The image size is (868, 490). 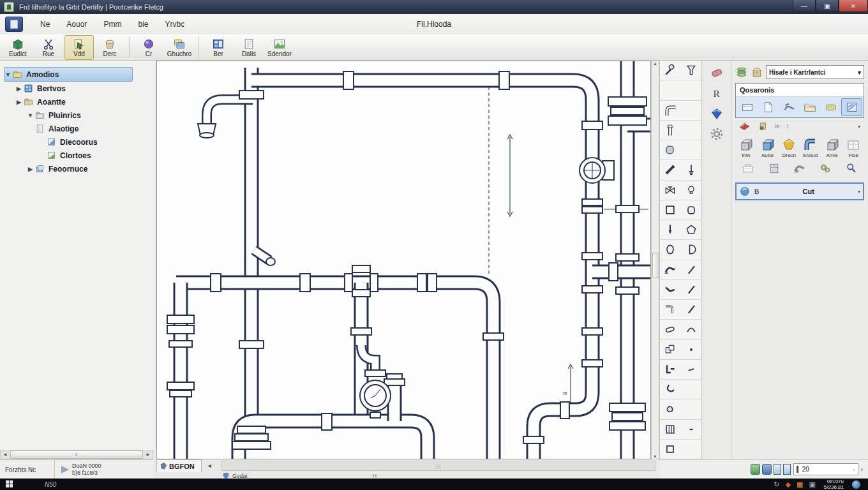 What do you see at coordinates (77, 454) in the screenshot?
I see `sidebar-hscrollbar: ◄ ‖ ►` at bounding box center [77, 454].